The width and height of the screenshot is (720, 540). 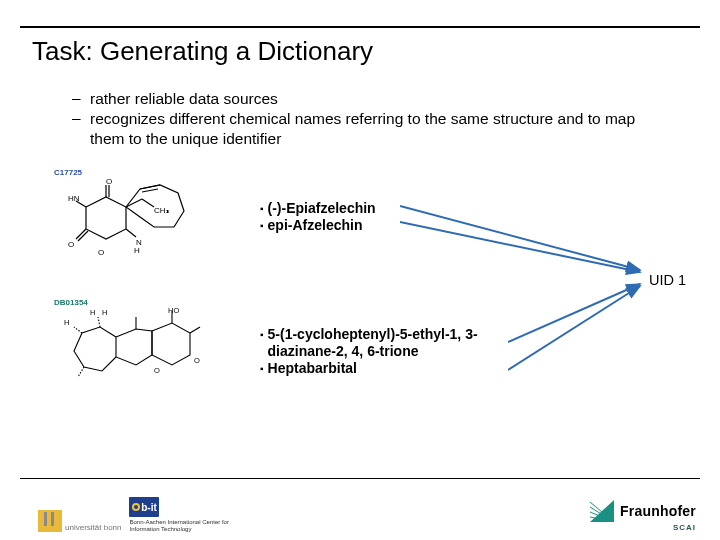 I want to click on uni-bonn-mark-icon, so click(x=50, y=521).